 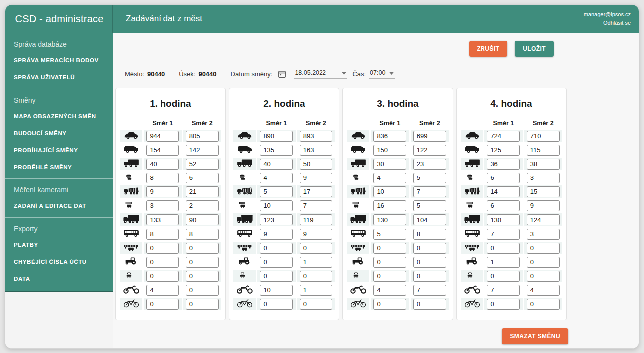 I want to click on count-input-hour1-row13-dir2, so click(x=202, y=304).